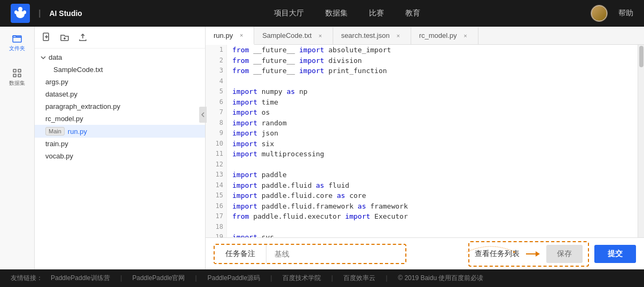 The width and height of the screenshot is (644, 287). I want to click on chevron-left-icon, so click(203, 115).